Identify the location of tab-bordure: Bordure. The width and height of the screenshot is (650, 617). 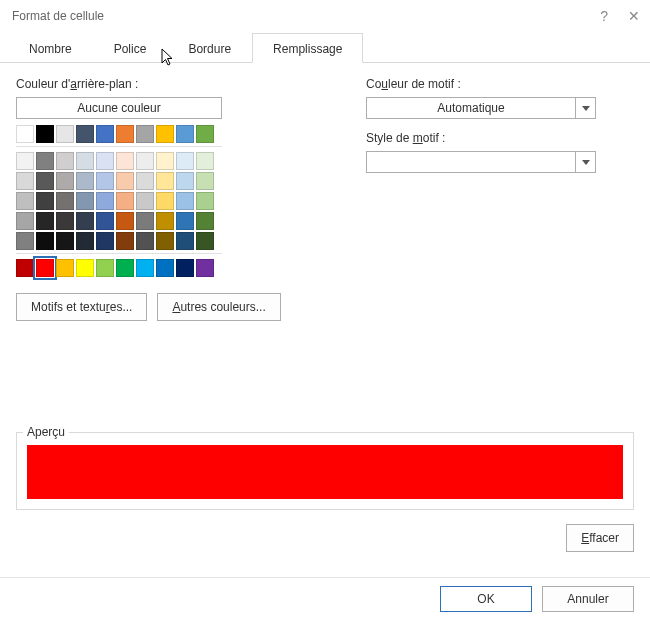
(210, 48).